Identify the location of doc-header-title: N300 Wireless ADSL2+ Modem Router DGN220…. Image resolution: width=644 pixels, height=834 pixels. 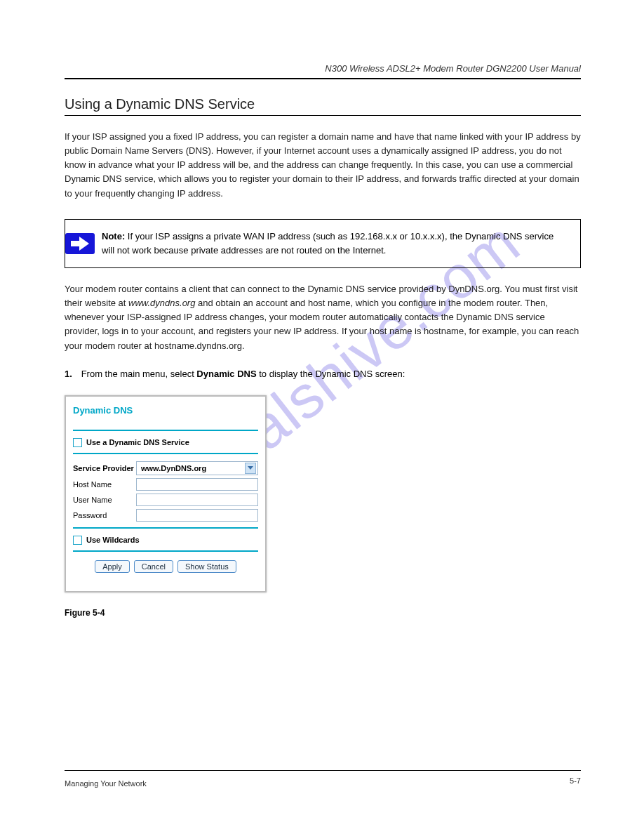
(323, 69).